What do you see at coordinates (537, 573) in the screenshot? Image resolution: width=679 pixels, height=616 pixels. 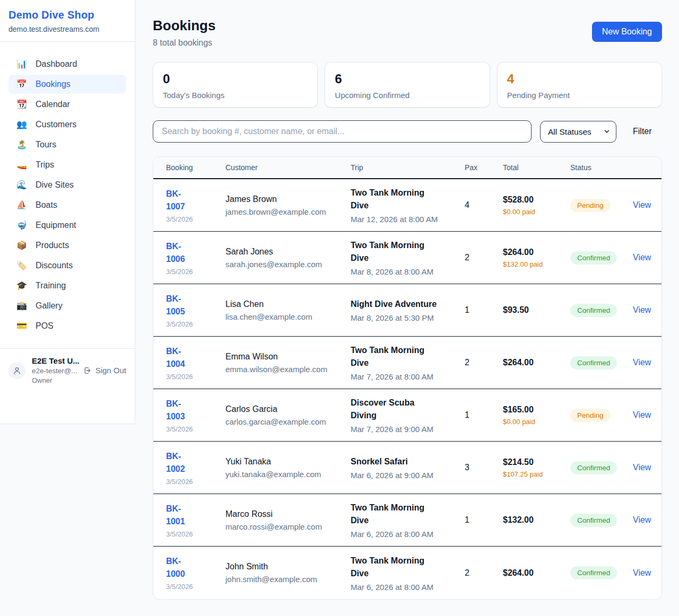 I see `total-amount: $264.00` at bounding box center [537, 573].